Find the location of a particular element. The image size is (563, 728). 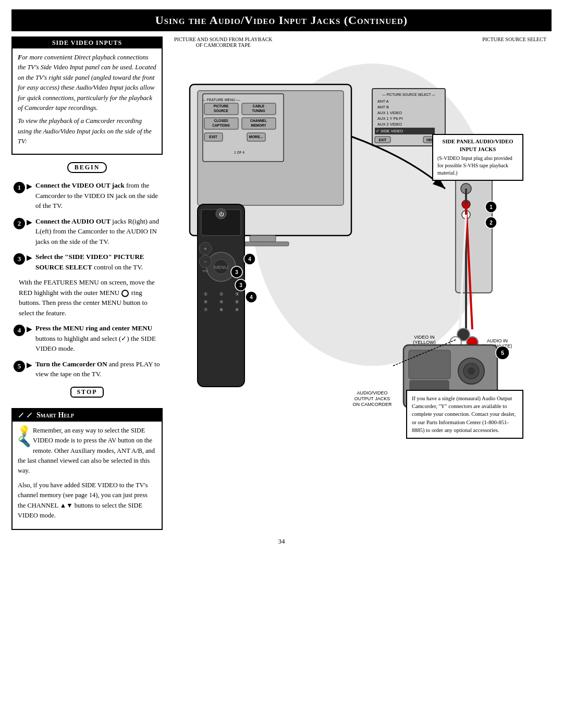

svg-text: ANT B is located at coordinates (383, 107).